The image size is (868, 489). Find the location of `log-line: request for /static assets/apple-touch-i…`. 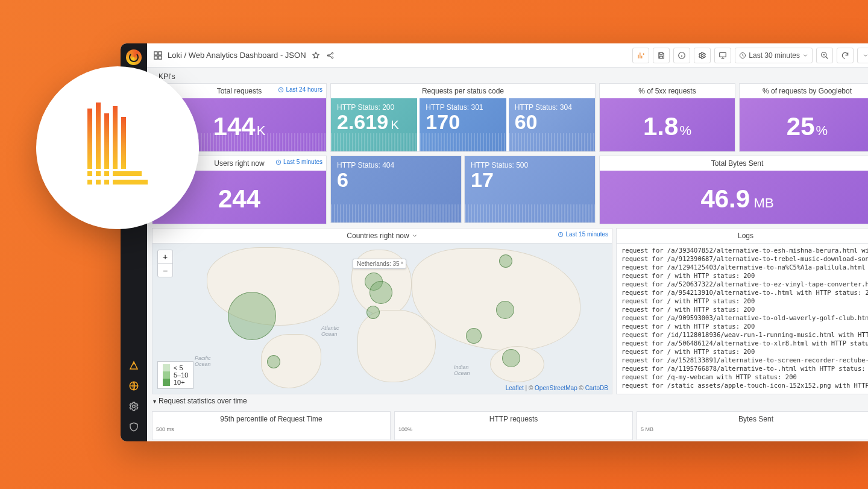

log-line: request for /static assets/apple-touch-i… is located at coordinates (745, 385).